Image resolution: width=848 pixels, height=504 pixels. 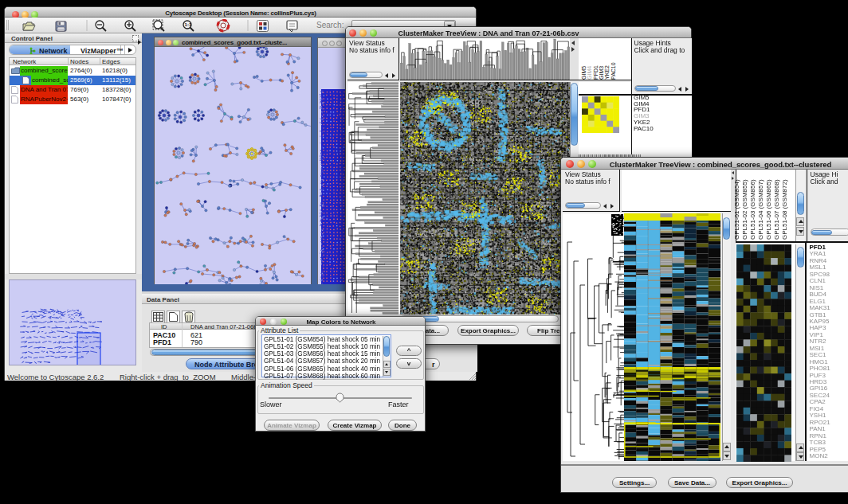 What do you see at coordinates (188, 25) in the screenshot?
I see `svg-text: 1:1` at bounding box center [188, 25].